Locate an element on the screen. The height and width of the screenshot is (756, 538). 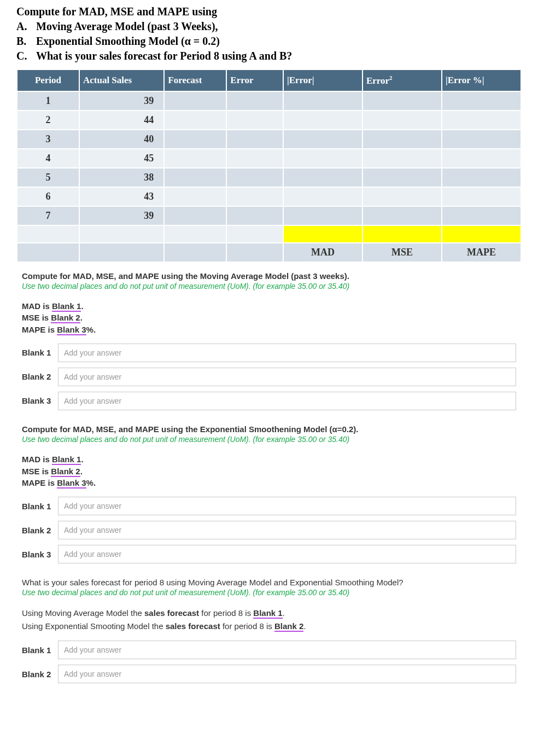
footer-mad: MAD is located at coordinates (323, 253).